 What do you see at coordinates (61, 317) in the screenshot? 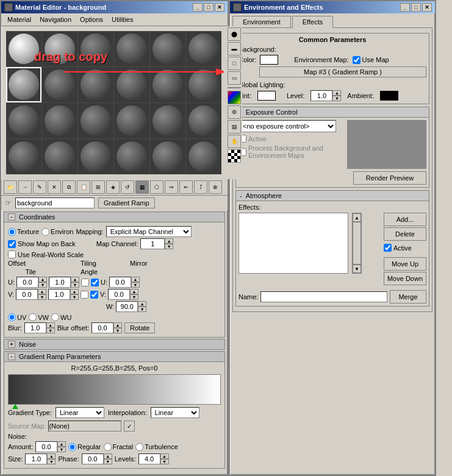
I see `wu-radio-label: WU` at bounding box center [61, 317].